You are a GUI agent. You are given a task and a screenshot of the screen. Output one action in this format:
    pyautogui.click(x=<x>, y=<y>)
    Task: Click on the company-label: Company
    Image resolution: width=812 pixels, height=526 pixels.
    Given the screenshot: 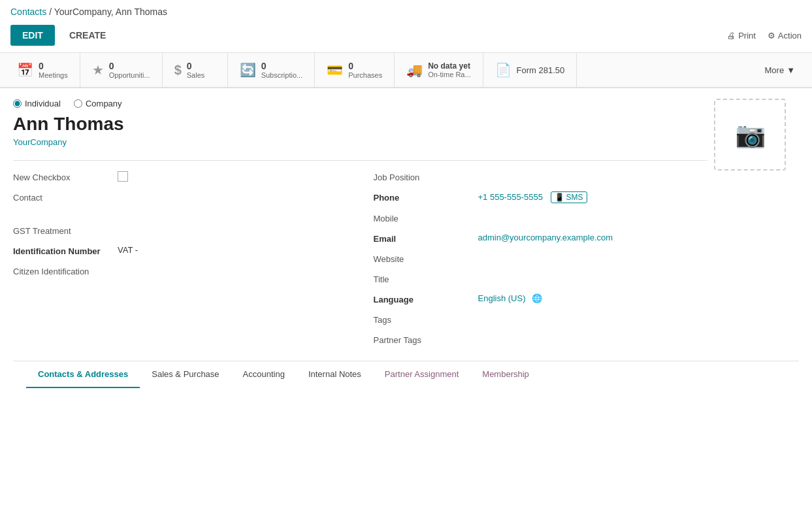 What is the action you would take?
    pyautogui.click(x=104, y=103)
    